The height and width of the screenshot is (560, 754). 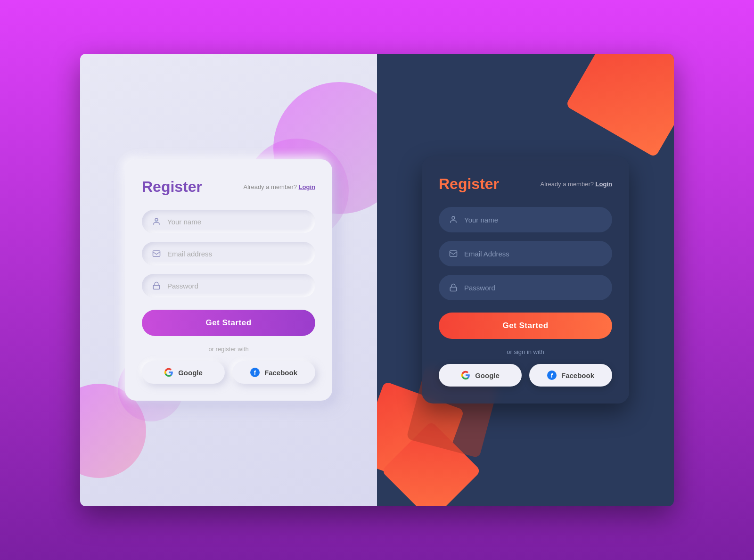 I want to click on right-name-field, so click(x=525, y=220).